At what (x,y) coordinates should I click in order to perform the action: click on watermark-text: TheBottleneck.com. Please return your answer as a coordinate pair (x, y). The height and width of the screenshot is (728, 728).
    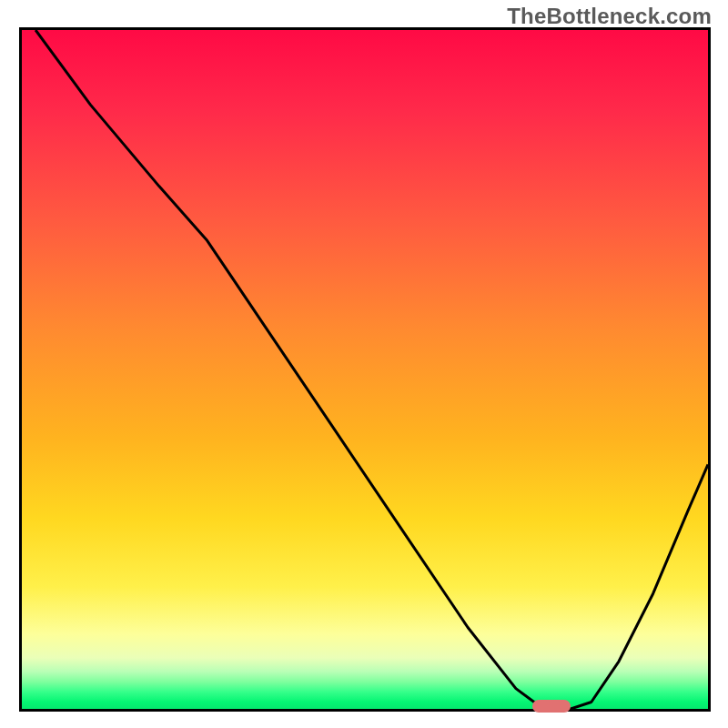
    Looking at the image, I should click on (610, 16).